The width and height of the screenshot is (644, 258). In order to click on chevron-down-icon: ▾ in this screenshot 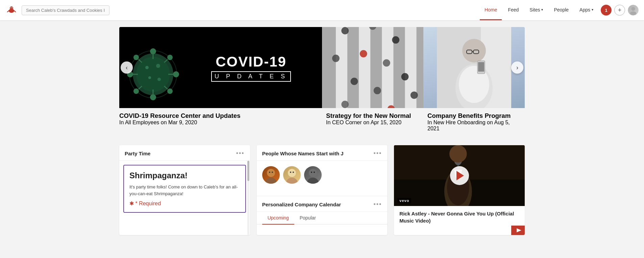, I will do `click(593, 9)`.